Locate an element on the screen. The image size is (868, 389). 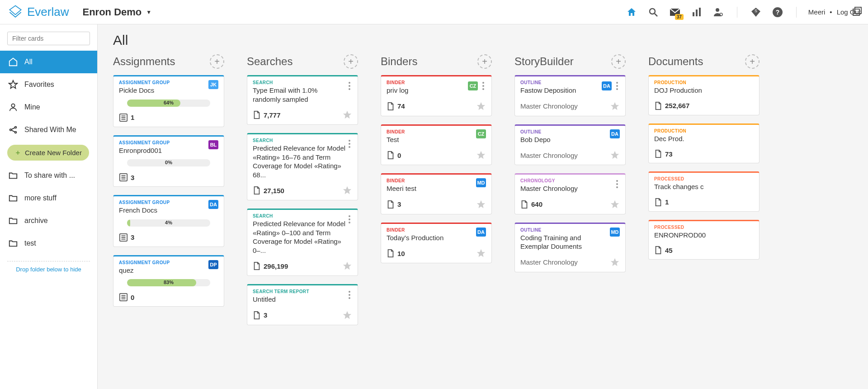
card: OUTLINEBob DepoDAMaster Chronology is located at coordinates (570, 145).